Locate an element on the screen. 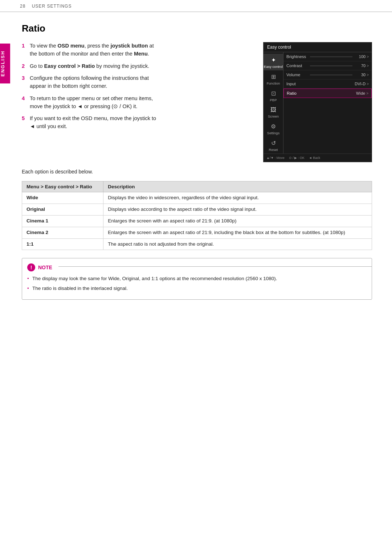 The height and width of the screenshot is (553, 392). options-table: Menu > Easy control > Ratio Description … is located at coordinates (197, 216).